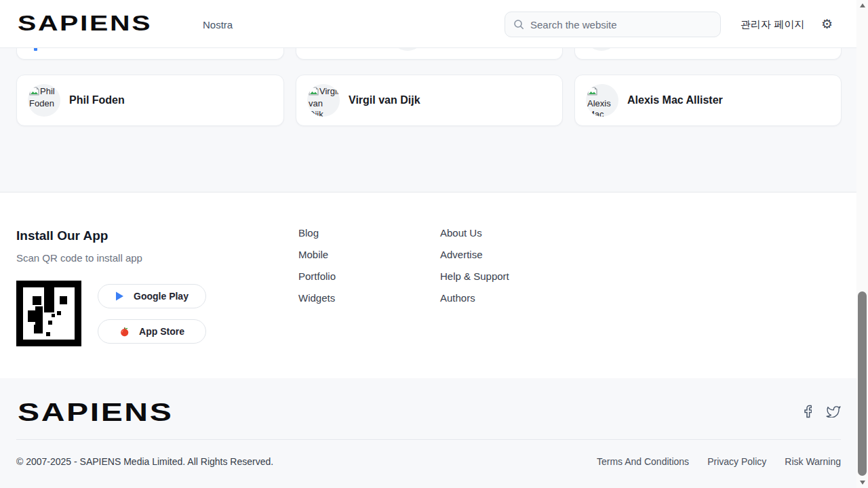  What do you see at coordinates (812, 462) in the screenshot?
I see `risk-warning-link: Risk Warning` at bounding box center [812, 462].